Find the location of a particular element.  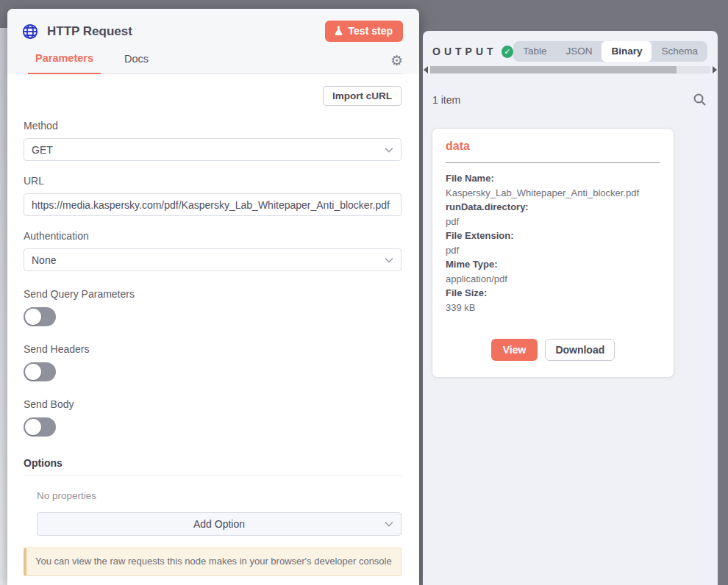

send-body-label: Send Body is located at coordinates (213, 404).